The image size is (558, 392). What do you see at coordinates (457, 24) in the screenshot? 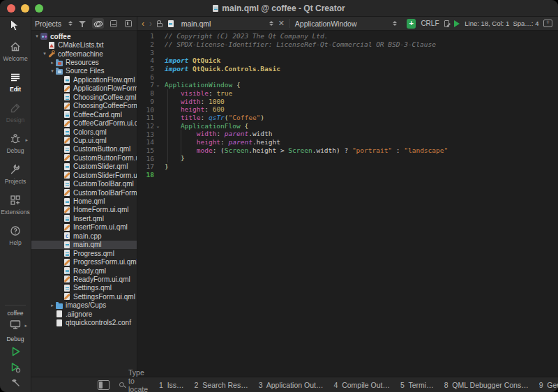
I see `run-file-icon` at bounding box center [457, 24].